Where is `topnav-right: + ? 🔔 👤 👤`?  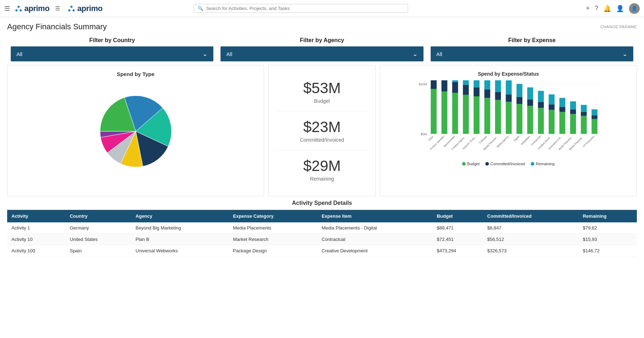
topnav-right: + ? 🔔 👤 👤 is located at coordinates (613, 9).